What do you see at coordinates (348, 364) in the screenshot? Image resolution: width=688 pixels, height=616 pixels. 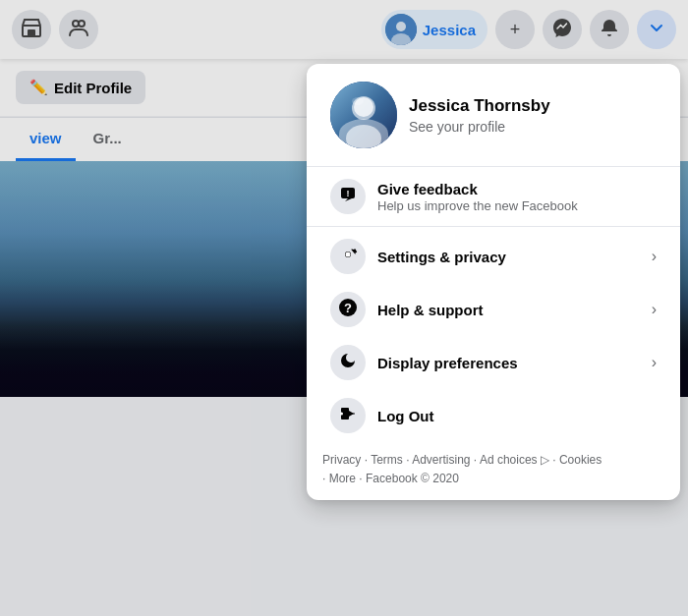 I see `moon-icon` at bounding box center [348, 364].